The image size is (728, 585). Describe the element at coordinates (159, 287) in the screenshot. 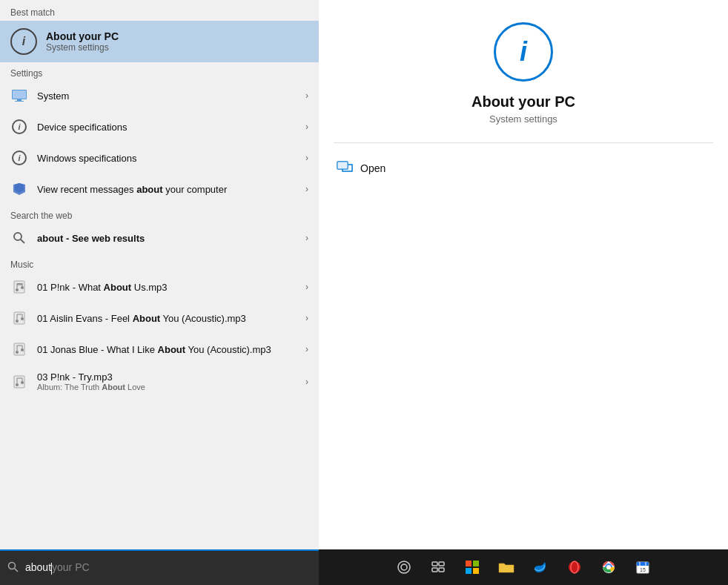

I see `music-item-1: 01 P!nk - What About Us.mp3 ›` at that location.